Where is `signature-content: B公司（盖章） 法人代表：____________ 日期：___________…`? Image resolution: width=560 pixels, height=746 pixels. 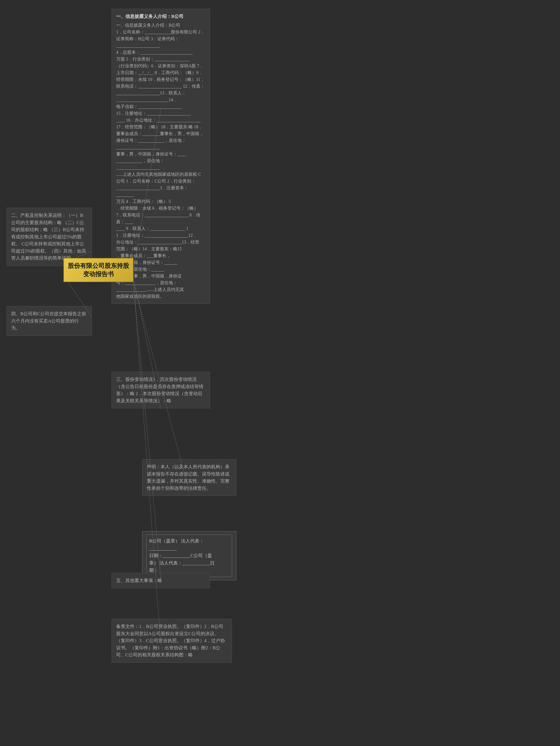 signature-content: B公司（盖章） 法人代表：____________ 日期：___________… is located at coordinates (189, 556).